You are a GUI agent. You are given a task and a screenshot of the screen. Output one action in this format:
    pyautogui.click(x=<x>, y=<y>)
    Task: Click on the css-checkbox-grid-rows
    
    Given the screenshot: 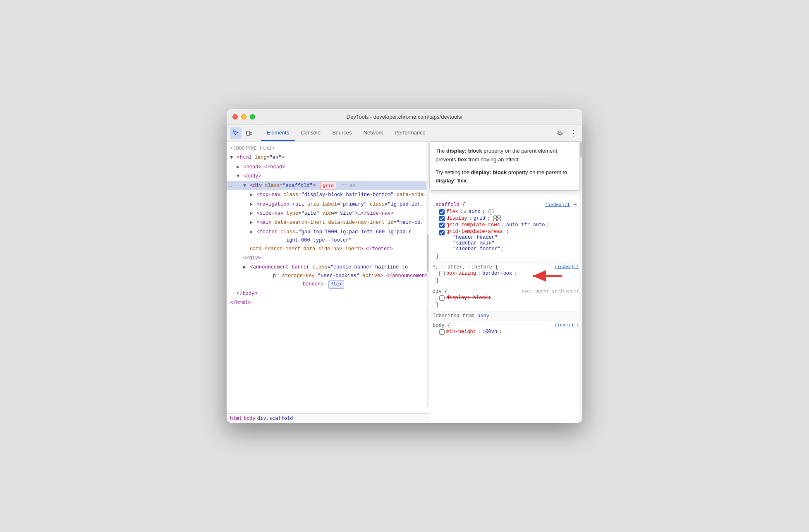 What is the action you would take?
    pyautogui.click(x=442, y=225)
    